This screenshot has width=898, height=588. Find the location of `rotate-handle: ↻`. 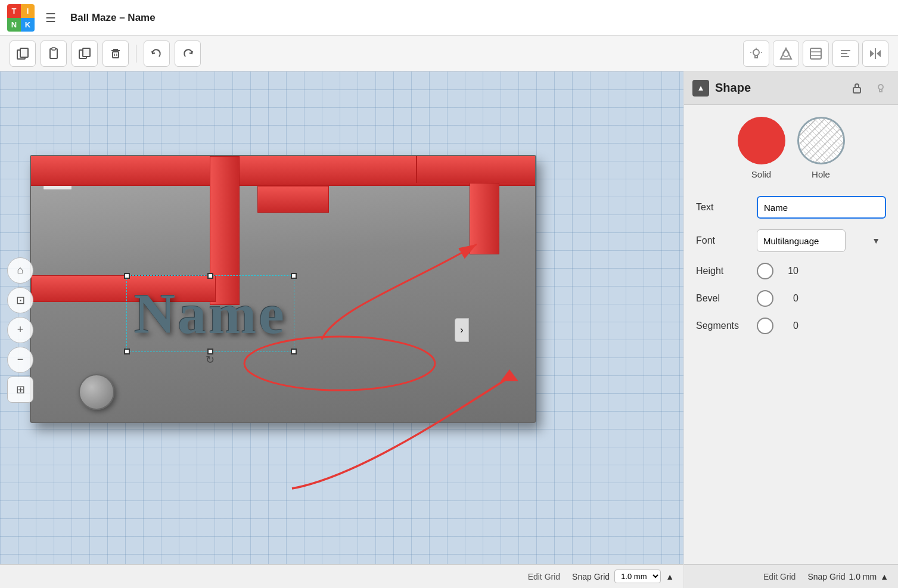

rotate-handle: ↻ is located at coordinates (210, 360).